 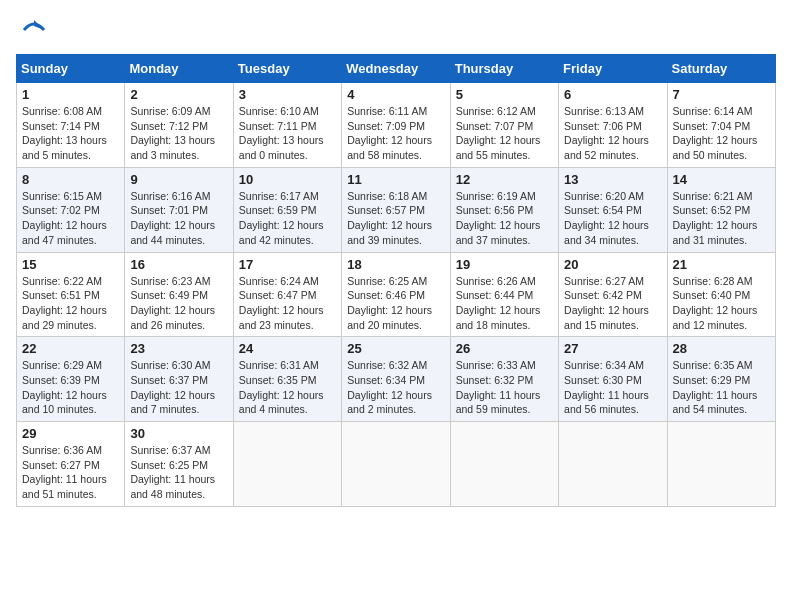 I want to click on col-header-sunday: Sunday, so click(x=71, y=69).